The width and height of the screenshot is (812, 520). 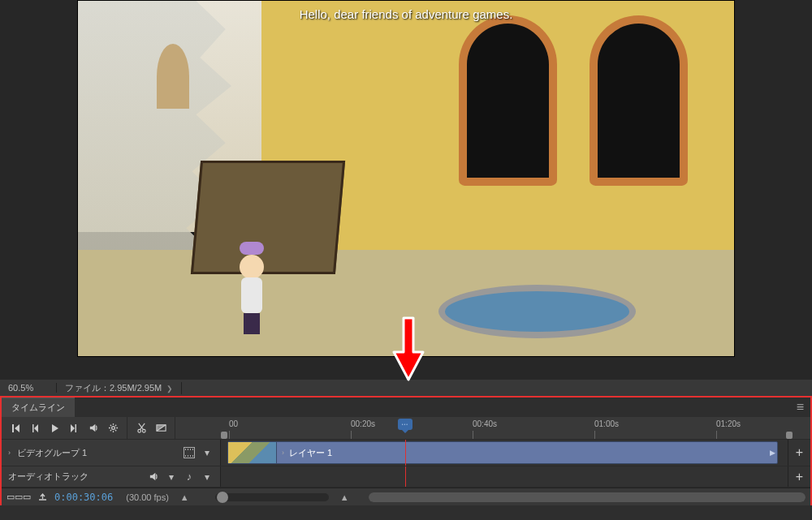 I want to click on video-subtitle: Hello, dear friends of adventure games., so click(x=406, y=15).